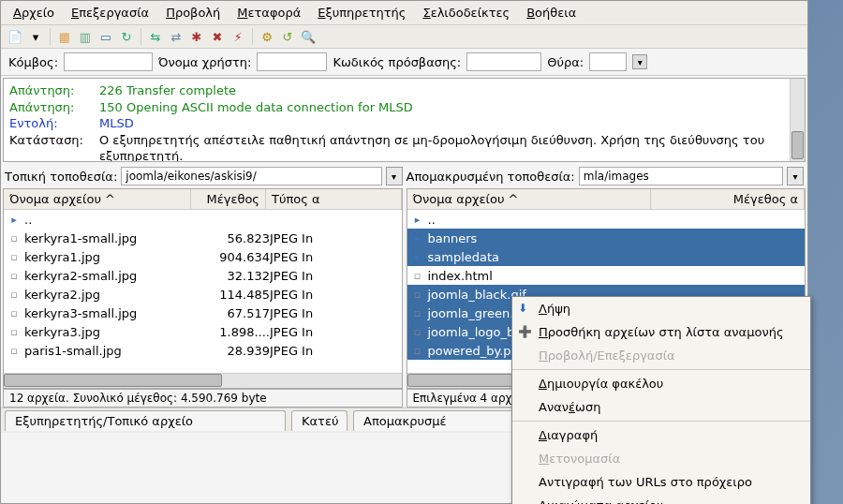 The height and width of the screenshot is (504, 843). I want to click on menu-μεταφορά: Μεταφορά, so click(269, 13).